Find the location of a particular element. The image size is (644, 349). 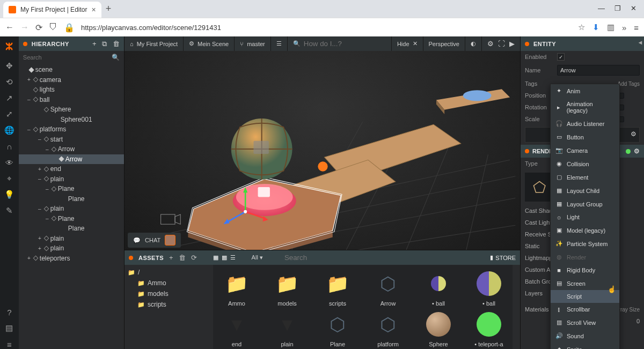

asset-item: ▼plain is located at coordinates (287, 329).